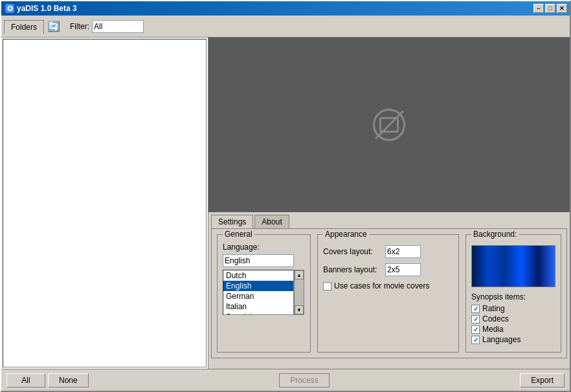 This screenshot has width=571, height=392. I want to click on bottom-left-buttons: All None, so click(48, 380).